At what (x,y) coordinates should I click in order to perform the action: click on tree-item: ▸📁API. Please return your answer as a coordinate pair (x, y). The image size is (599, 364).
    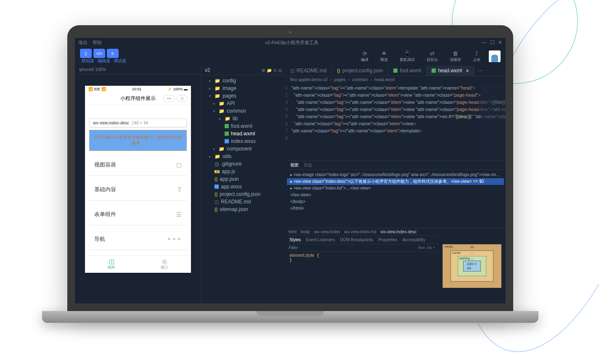
    Looking at the image, I should click on (243, 103).